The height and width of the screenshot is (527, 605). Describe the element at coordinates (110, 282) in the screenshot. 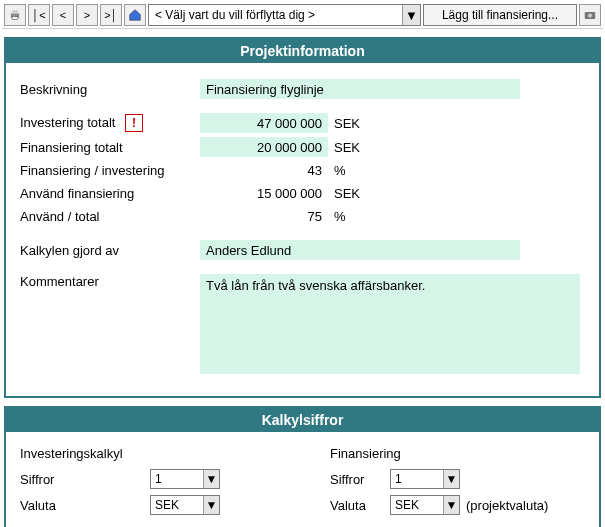

I see `kommentar-label: Kommentarer` at that location.